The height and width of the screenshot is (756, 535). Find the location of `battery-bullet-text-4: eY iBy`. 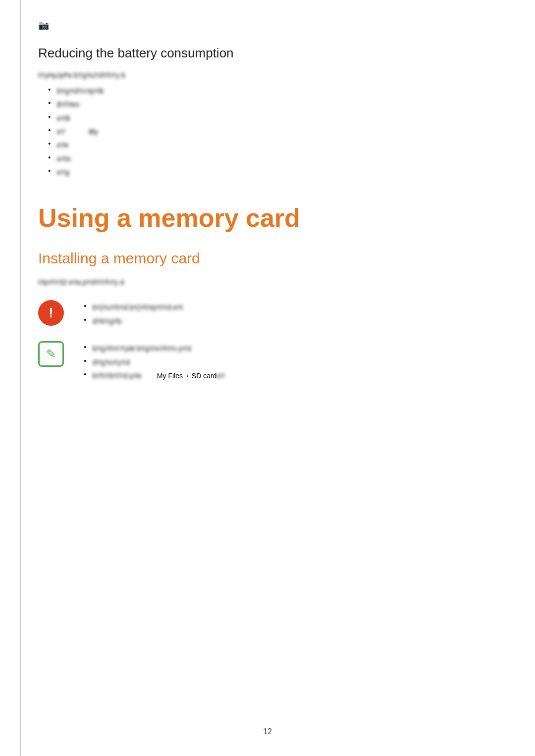

battery-bullet-text-4: eY iBy is located at coordinates (77, 132).